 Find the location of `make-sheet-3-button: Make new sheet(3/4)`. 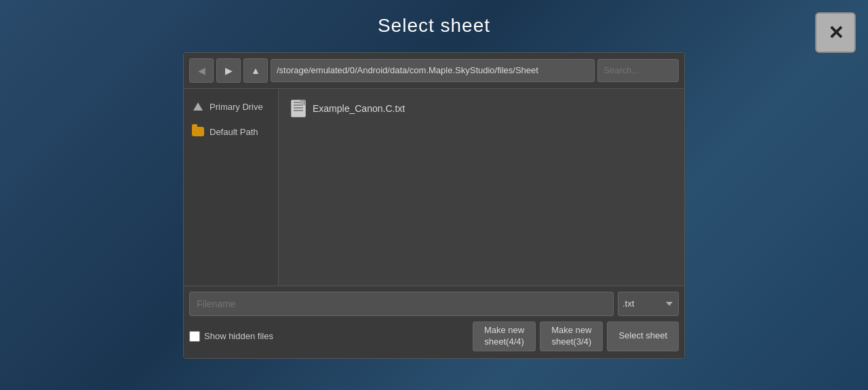

make-sheet-3-button: Make new sheet(3/4) is located at coordinates (571, 336).